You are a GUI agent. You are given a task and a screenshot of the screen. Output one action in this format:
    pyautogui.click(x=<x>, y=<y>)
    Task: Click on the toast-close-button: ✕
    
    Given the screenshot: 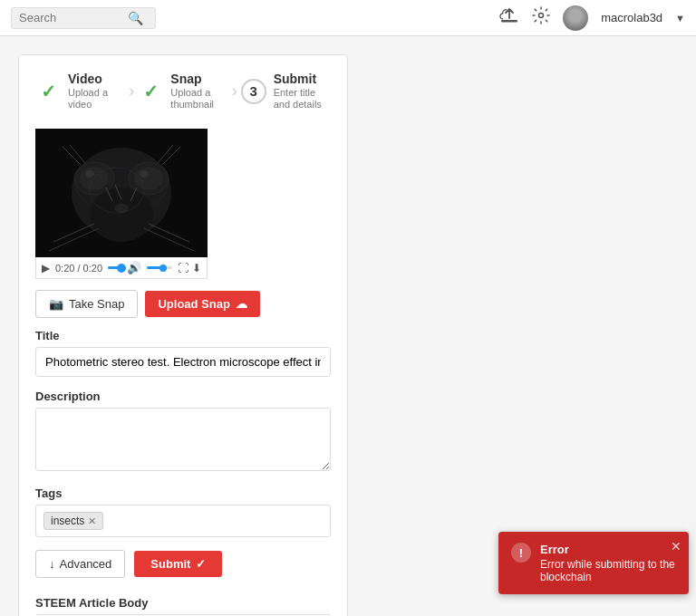 What is the action you would take?
    pyautogui.click(x=676, y=546)
    